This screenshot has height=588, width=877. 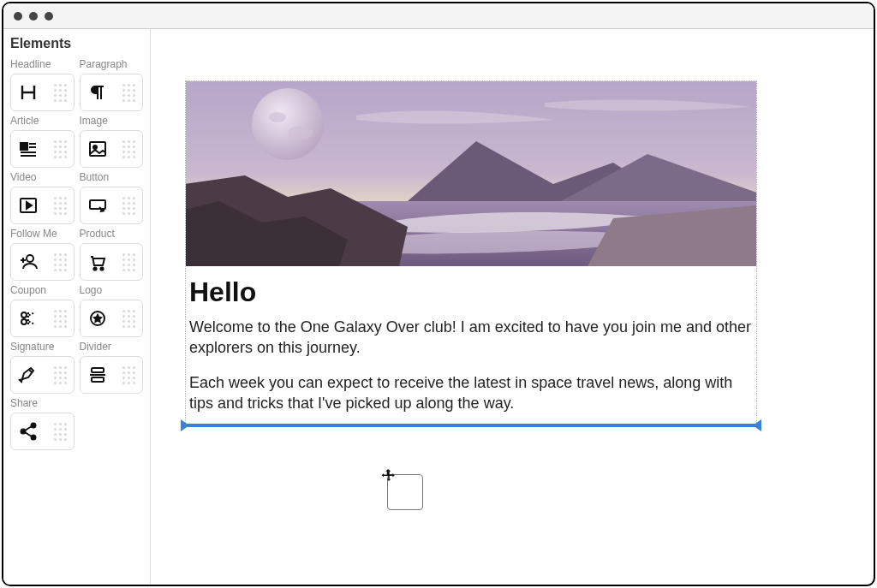 I want to click on move-cursor-icon, so click(x=389, y=476).